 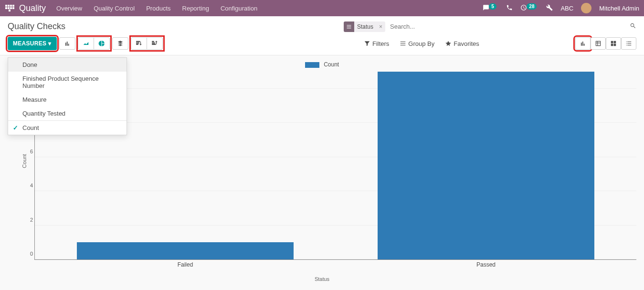 I want to click on line-chart-button, so click(x=86, y=43).